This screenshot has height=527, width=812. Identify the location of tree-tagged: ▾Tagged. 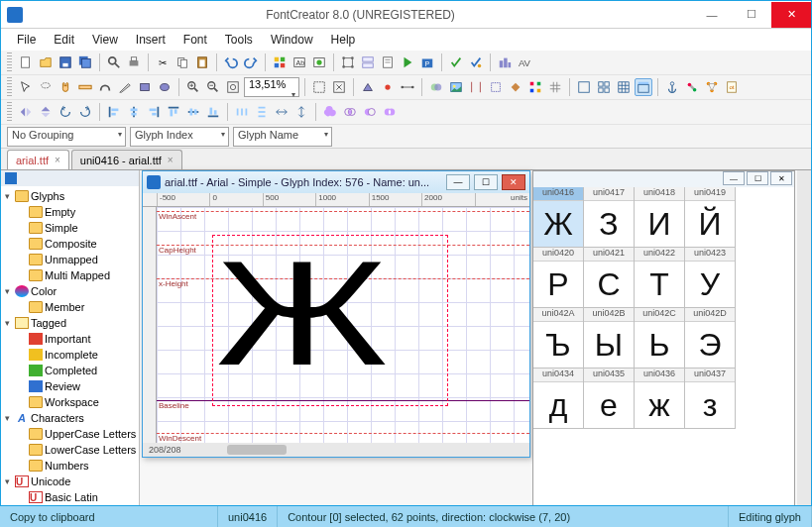
(69, 323).